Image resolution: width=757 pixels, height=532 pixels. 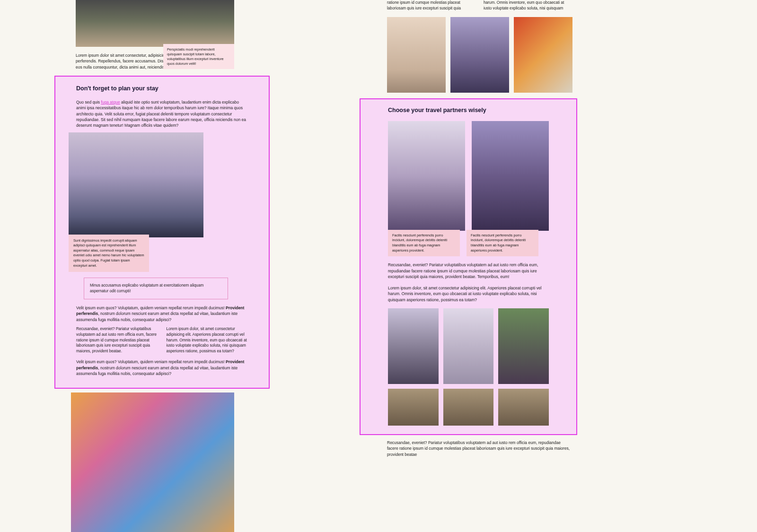 I want to click on p2-pre: Velit ipsum eum quos? Voluptatum, quidem…, so click(x=151, y=308).